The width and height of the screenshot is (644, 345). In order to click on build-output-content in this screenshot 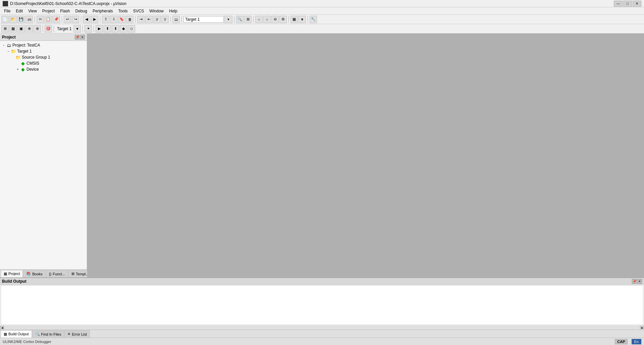, I will do `click(322, 305)`.